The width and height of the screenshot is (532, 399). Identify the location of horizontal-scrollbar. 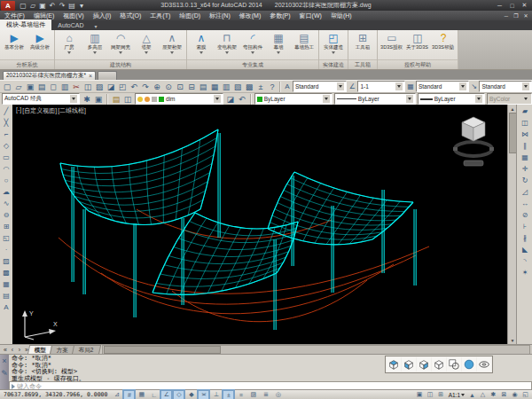
(316, 349).